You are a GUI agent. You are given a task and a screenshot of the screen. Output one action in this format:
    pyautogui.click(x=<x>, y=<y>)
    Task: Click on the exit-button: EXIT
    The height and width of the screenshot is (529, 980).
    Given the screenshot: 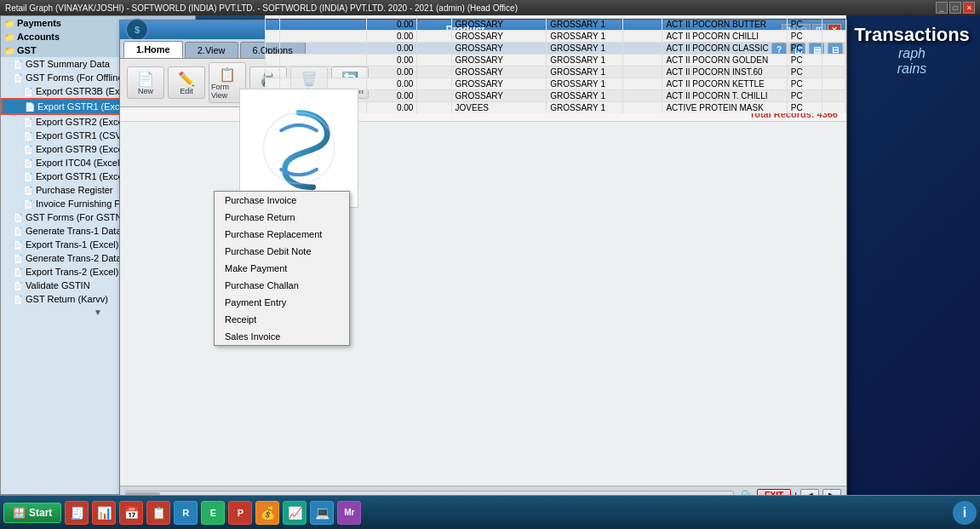 What is the action you would take?
    pyautogui.click(x=774, y=492)
    